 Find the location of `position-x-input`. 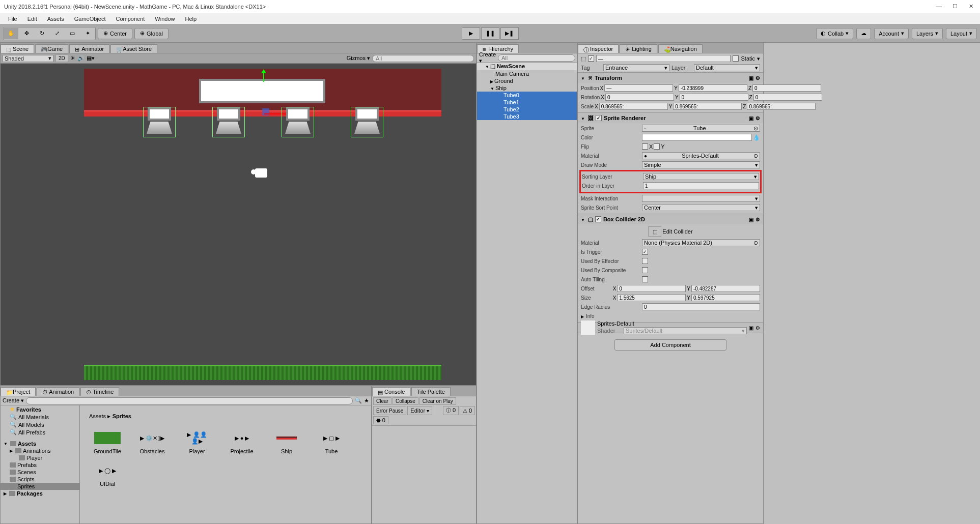

position-x-input is located at coordinates (638, 88).